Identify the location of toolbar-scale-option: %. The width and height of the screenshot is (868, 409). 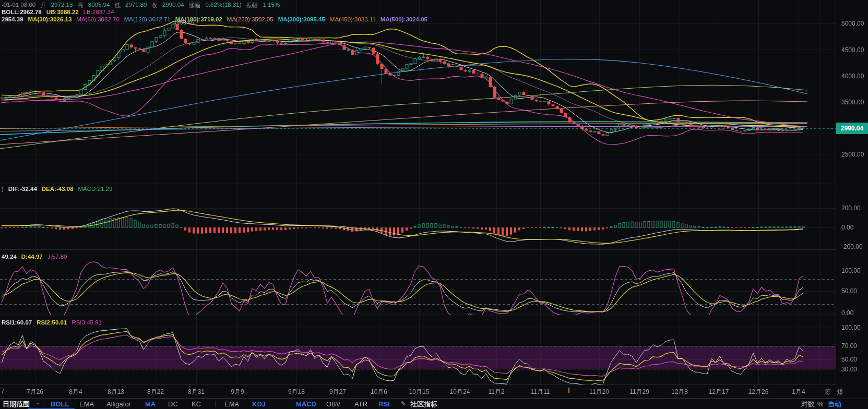
(821, 404).